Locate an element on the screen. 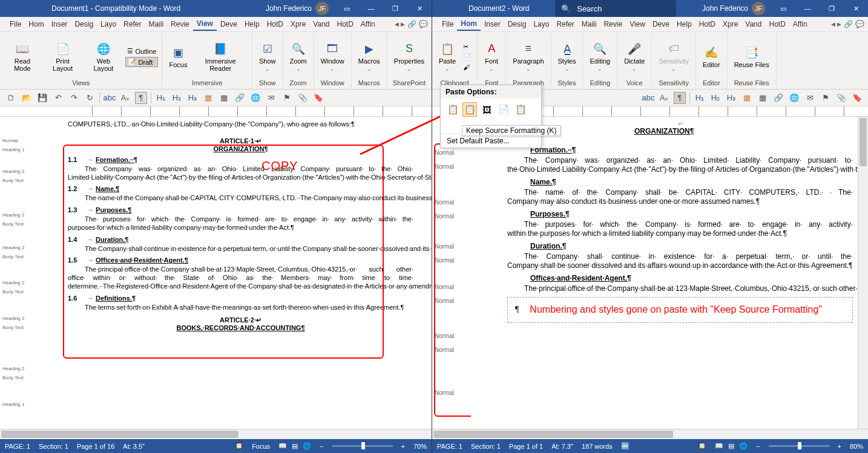 Image resolution: width=868 pixels, height=453 pixels. zoom-slider is located at coordinates (799, 446).